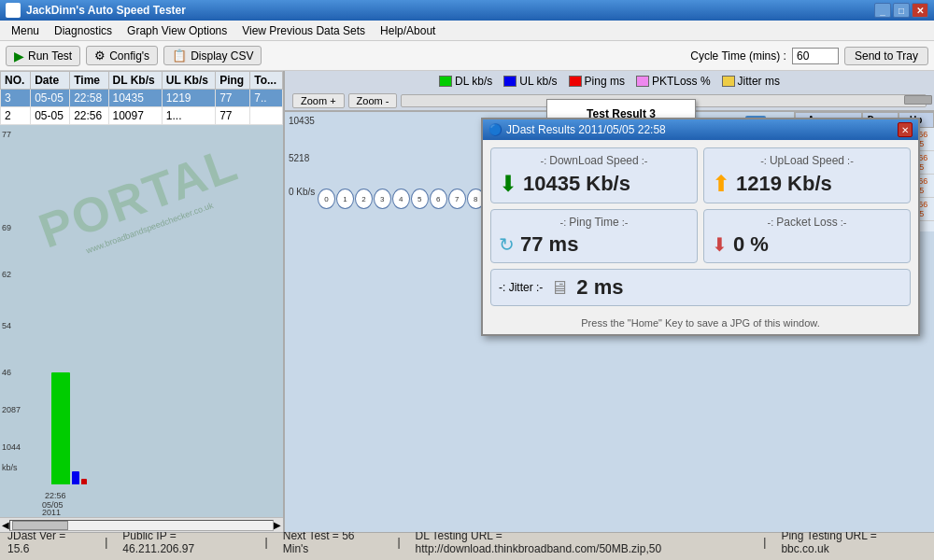 The image size is (934, 560). I want to click on hour-circle-1: 1, so click(346, 199).